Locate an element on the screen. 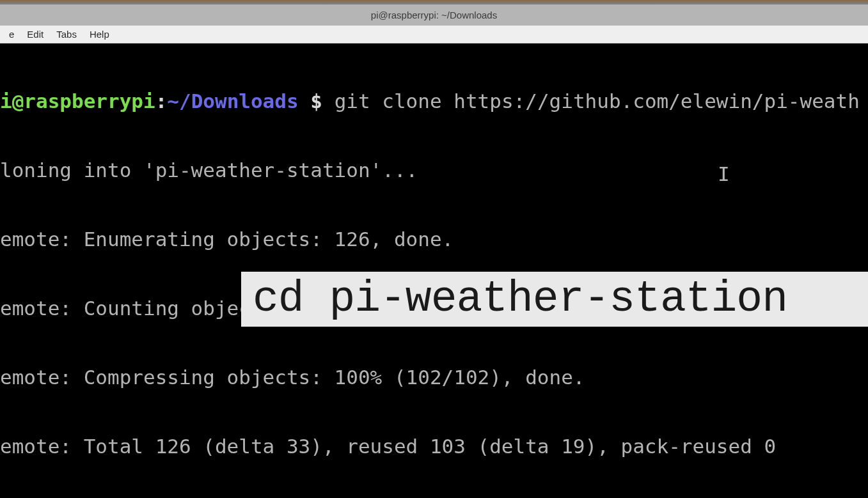 The image size is (868, 498). window-title-inner: pi@raspberrypi: ~/Downloads is located at coordinates (434, 15).